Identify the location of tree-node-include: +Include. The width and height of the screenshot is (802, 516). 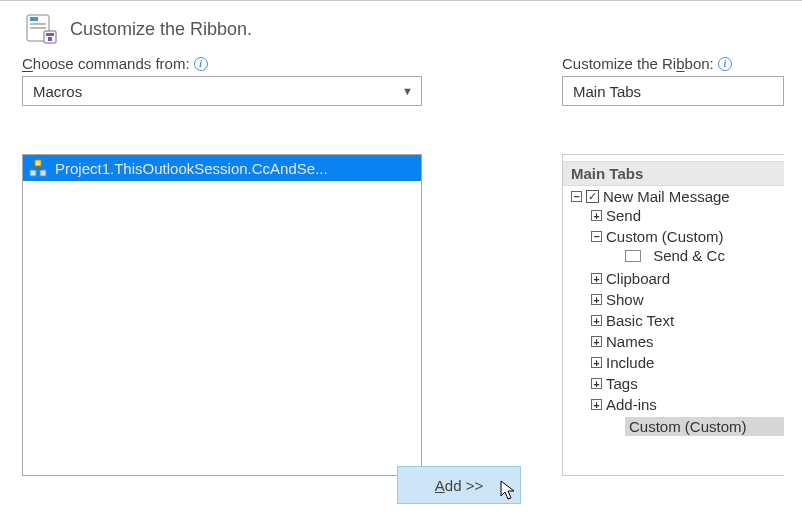
(688, 362).